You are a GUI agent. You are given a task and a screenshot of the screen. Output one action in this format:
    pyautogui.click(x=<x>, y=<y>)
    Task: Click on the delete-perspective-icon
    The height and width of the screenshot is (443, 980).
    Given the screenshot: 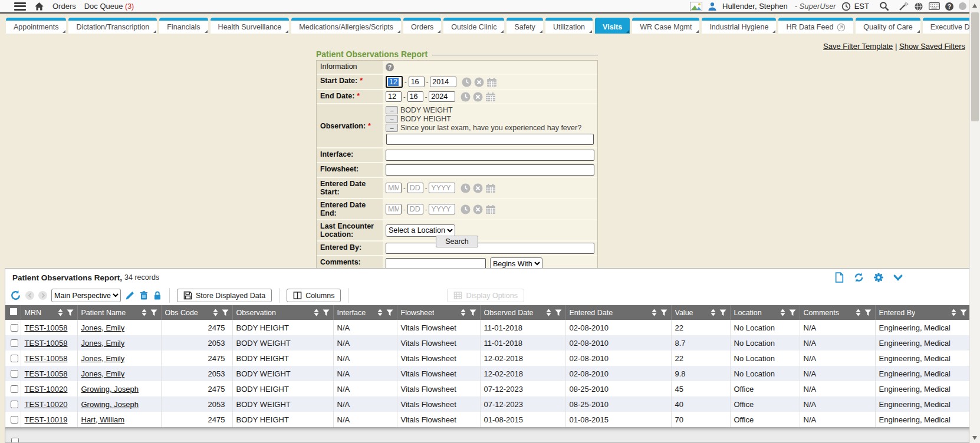 What is the action you would take?
    pyautogui.click(x=144, y=296)
    